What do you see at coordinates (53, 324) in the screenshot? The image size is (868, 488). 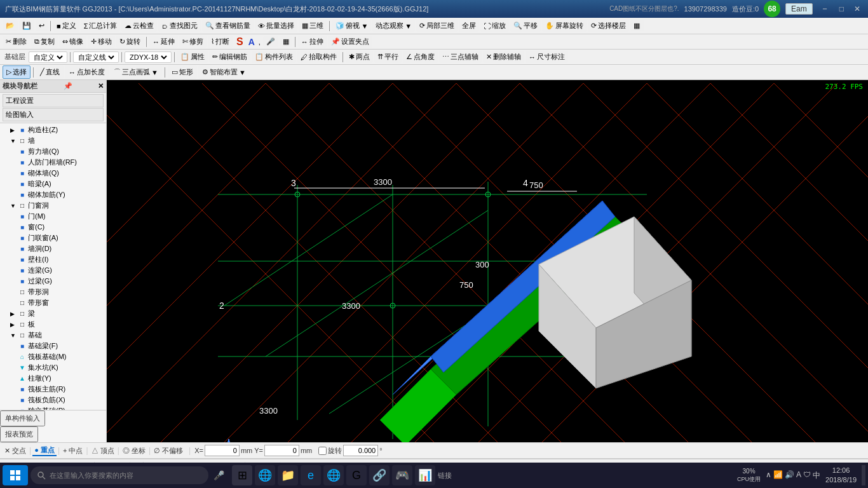 I see `sidebar-item-ban: ▶ □ 板` at bounding box center [53, 324].